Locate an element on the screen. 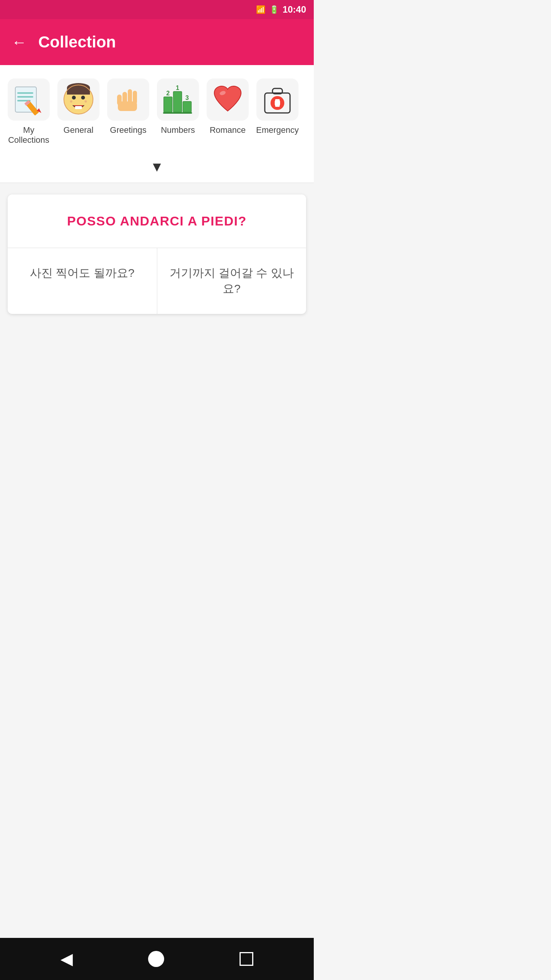 This screenshot has height=980, width=551. category-item-romance: Romance is located at coordinates (228, 107).